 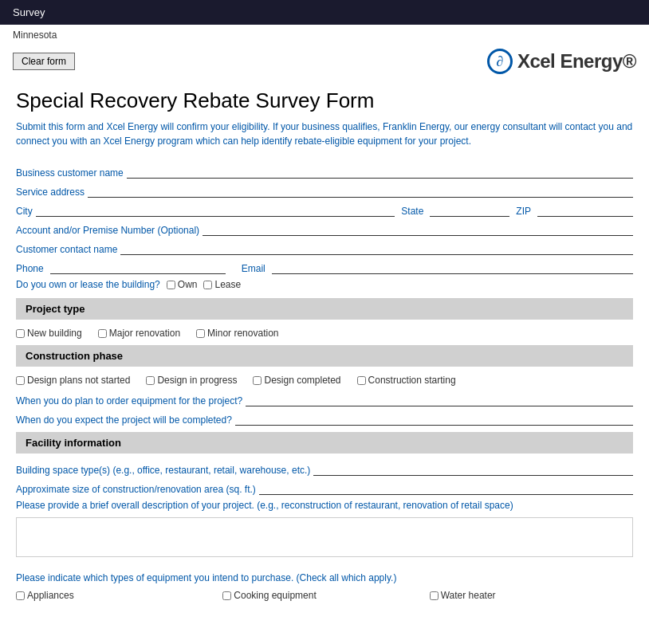 What do you see at coordinates (188, 285) in the screenshot?
I see `own-label: Own` at bounding box center [188, 285].